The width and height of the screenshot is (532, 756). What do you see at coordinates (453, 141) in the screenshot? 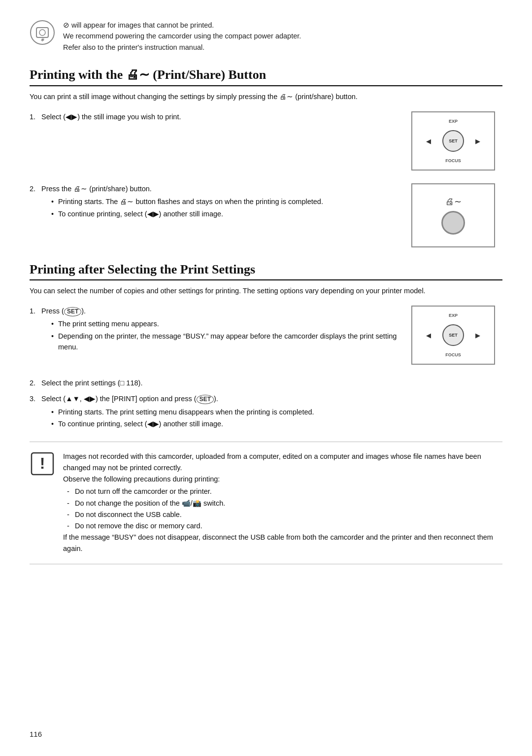
I see `dpad-widget: EXP ◀ SET ▶ FOCUS` at bounding box center [453, 141].